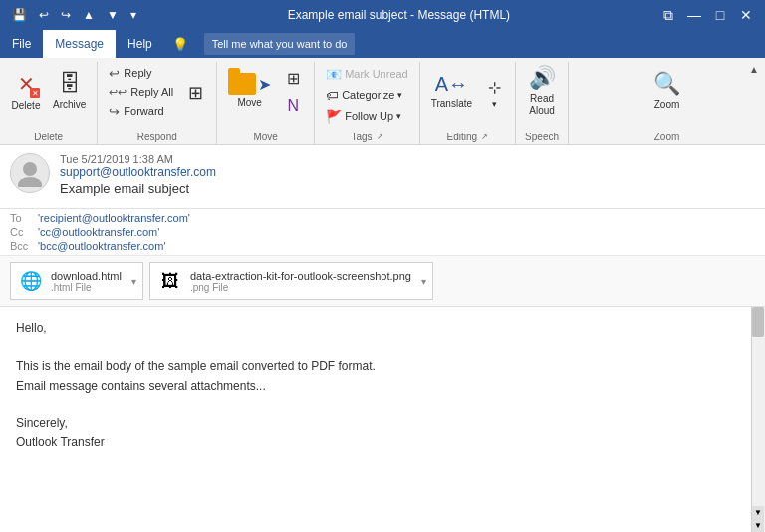 The height and width of the screenshot is (532, 765). What do you see at coordinates (157, 96) in the screenshot?
I see `respond-group-content: ↩ Reply ↩↩ Reply All ↪ Forward ⊞` at bounding box center [157, 96].